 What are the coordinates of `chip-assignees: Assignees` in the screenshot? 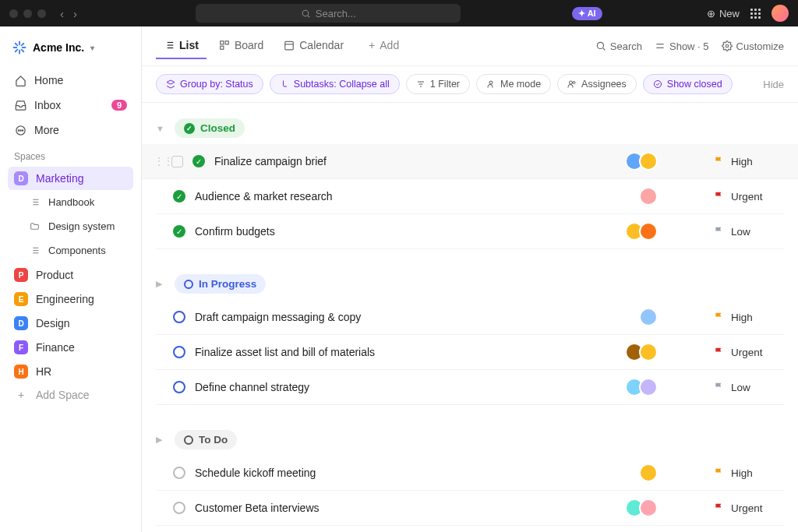 It's located at (597, 84).